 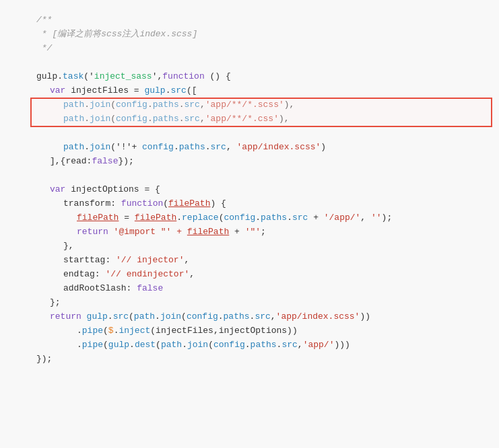 I want to click on code-token: ),, so click(x=290, y=105).